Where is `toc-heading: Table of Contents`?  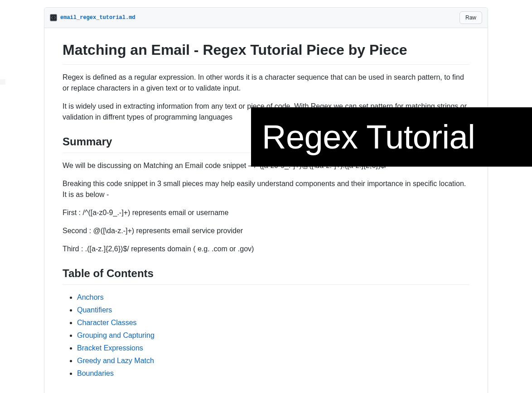 toc-heading: Table of Contents is located at coordinates (266, 275).